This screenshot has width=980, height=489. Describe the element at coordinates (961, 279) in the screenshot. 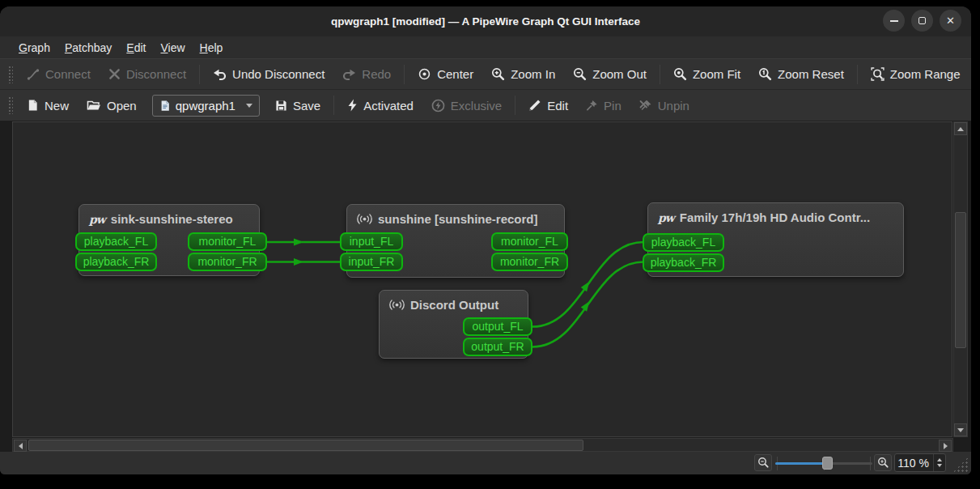

I see `vertical-scrollbar` at that location.